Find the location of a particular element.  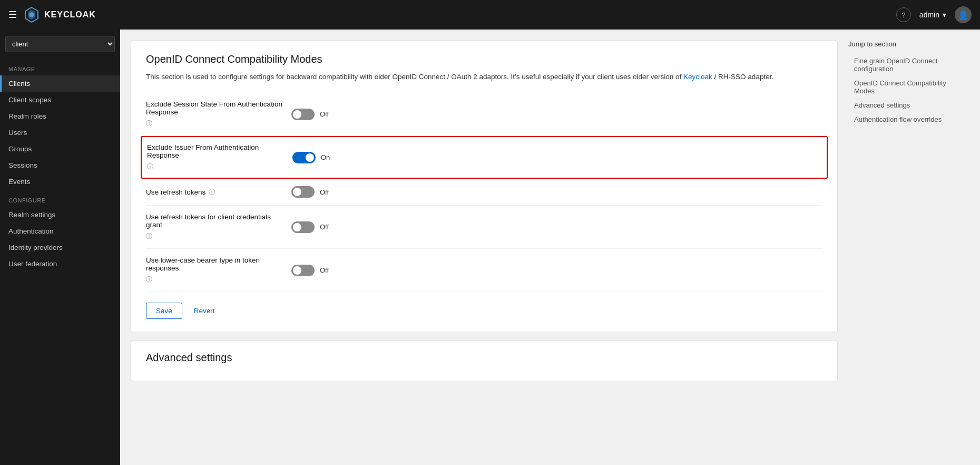

exclude-issuer-toggle-container: On is located at coordinates (311, 158).